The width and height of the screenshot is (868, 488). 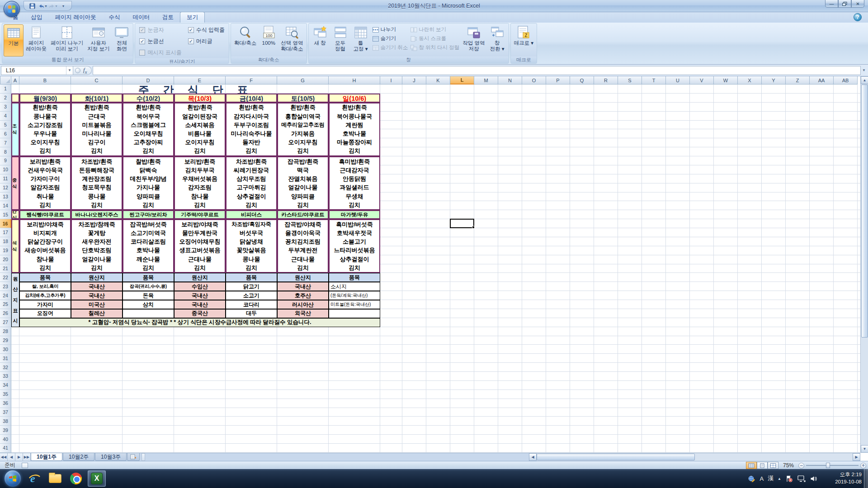 What do you see at coordinates (751, 479) in the screenshot?
I see `ime-language-icon` at bounding box center [751, 479].